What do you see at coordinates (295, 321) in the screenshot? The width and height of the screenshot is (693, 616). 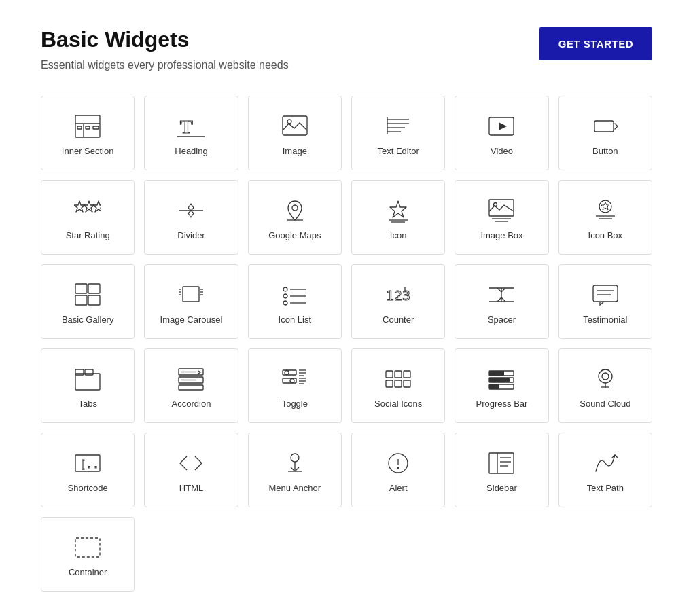 I see `icon-list-label: Icon List` at bounding box center [295, 321].